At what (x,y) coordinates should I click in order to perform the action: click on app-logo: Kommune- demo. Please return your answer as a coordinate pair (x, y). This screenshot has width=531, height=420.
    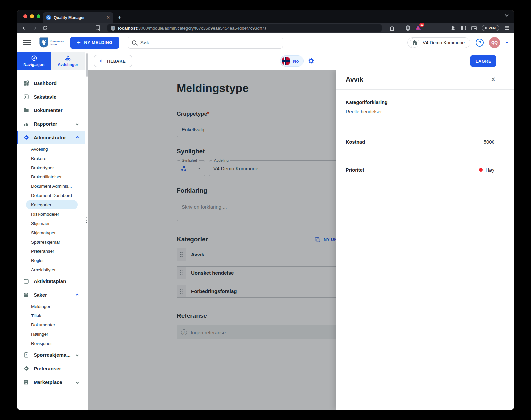
    Looking at the image, I should click on (52, 42).